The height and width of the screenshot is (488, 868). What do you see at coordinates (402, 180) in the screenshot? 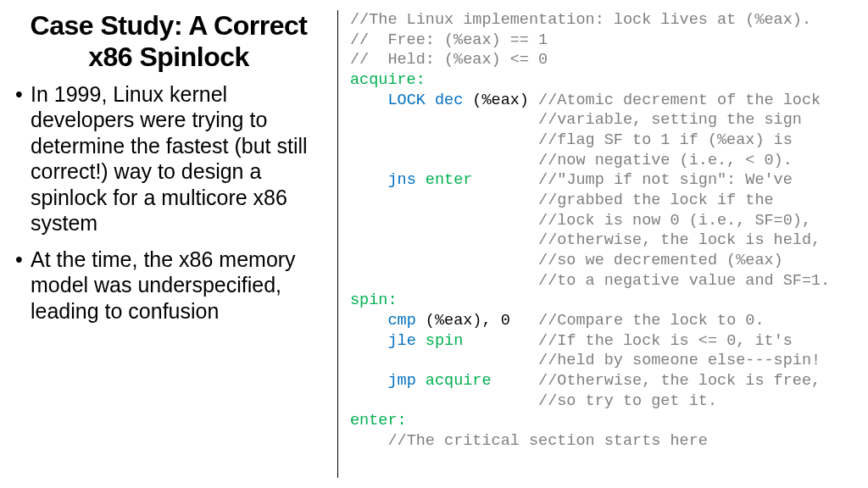
I see `code-instruction: jns` at bounding box center [402, 180].